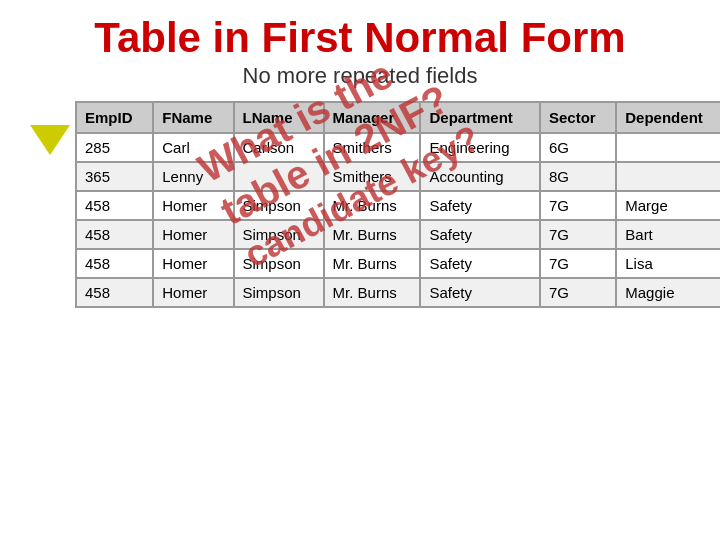 This screenshot has width=720, height=540. Describe the element at coordinates (398, 148) in the screenshot. I see `table-row: 285CarlCarlsonSmithersEngineering6G` at that location.